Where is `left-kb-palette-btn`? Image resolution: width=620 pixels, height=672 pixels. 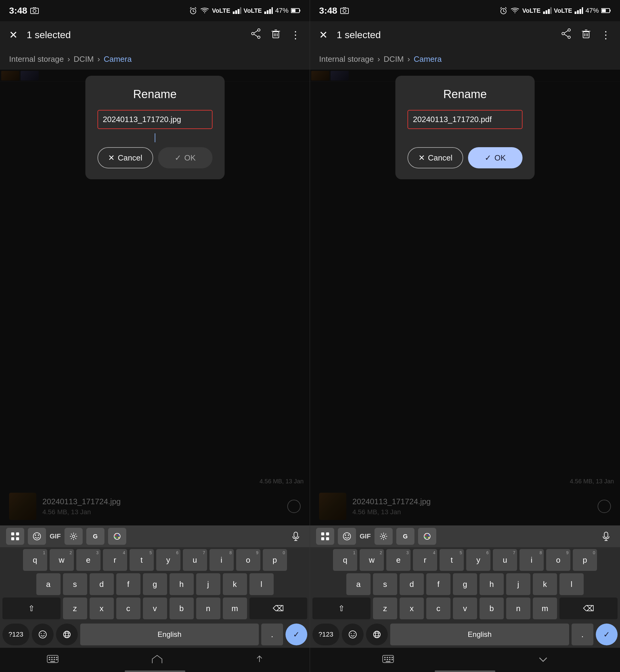 left-kb-palette-btn is located at coordinates (117, 536).